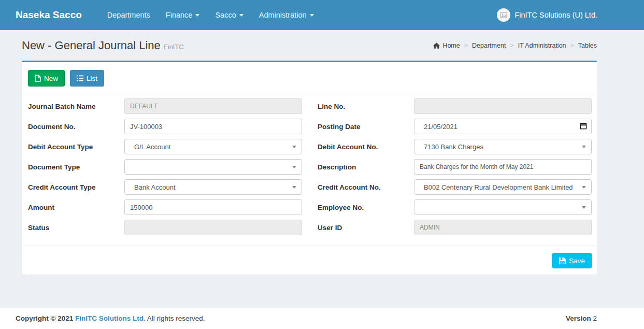 The height and width of the screenshot is (329, 644). What do you see at coordinates (165, 167) in the screenshot?
I see `field-document-type: Document Type` at bounding box center [165, 167].